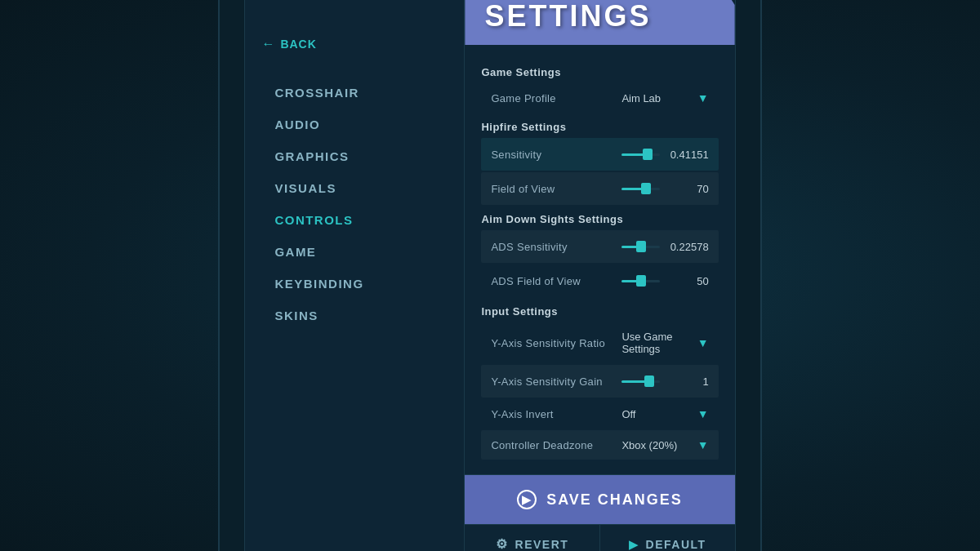  I want to click on default-label: DEFAULT, so click(676, 544).